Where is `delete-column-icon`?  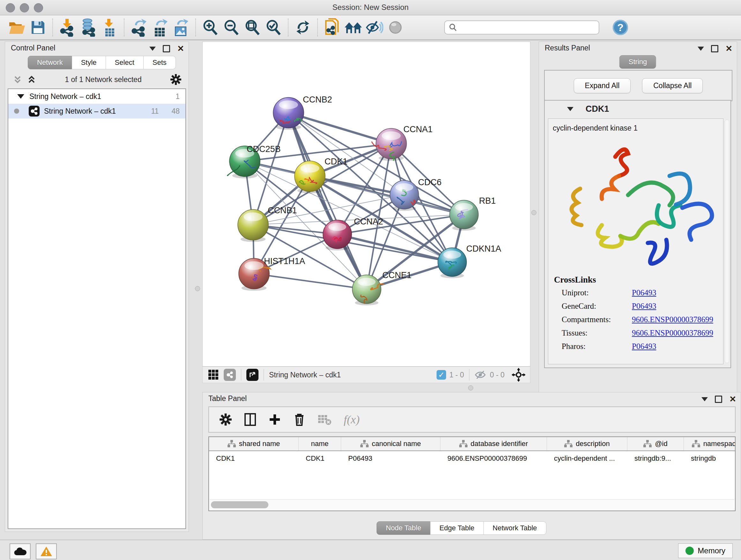 delete-column-icon is located at coordinates (299, 420).